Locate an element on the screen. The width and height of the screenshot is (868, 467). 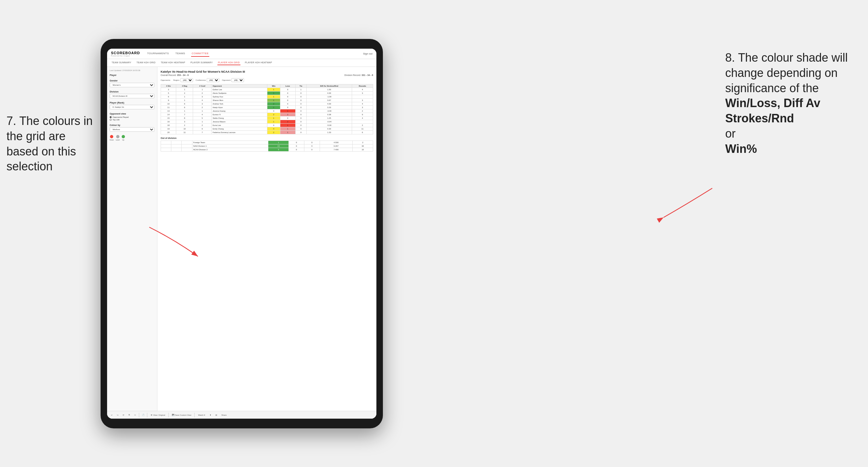
division-label: Division is located at coordinates (132, 92).